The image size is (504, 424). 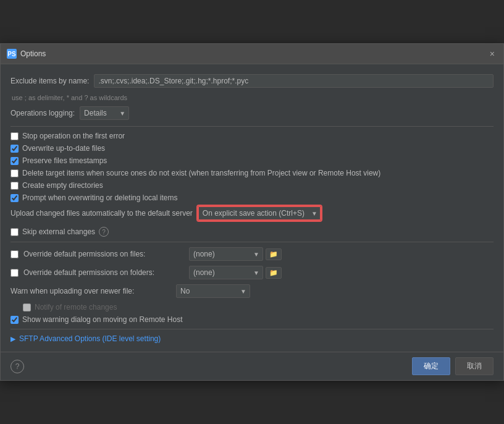 What do you see at coordinates (12, 54) in the screenshot?
I see `app-icon: PS` at bounding box center [12, 54].